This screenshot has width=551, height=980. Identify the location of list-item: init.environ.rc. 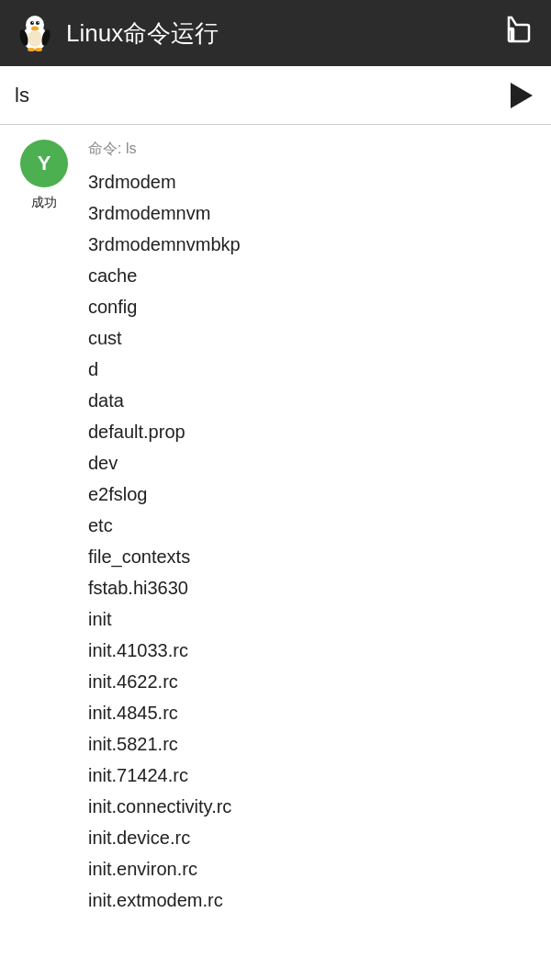
(312, 869).